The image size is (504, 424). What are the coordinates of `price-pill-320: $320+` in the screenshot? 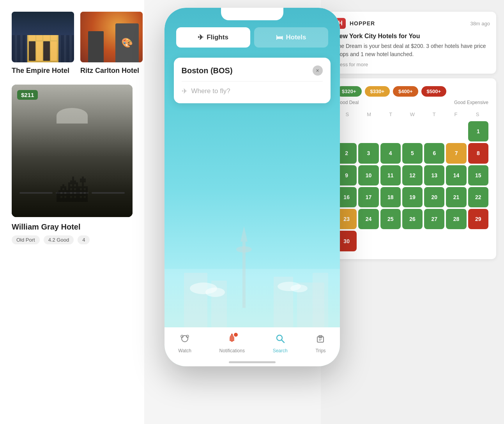 It's located at (349, 91).